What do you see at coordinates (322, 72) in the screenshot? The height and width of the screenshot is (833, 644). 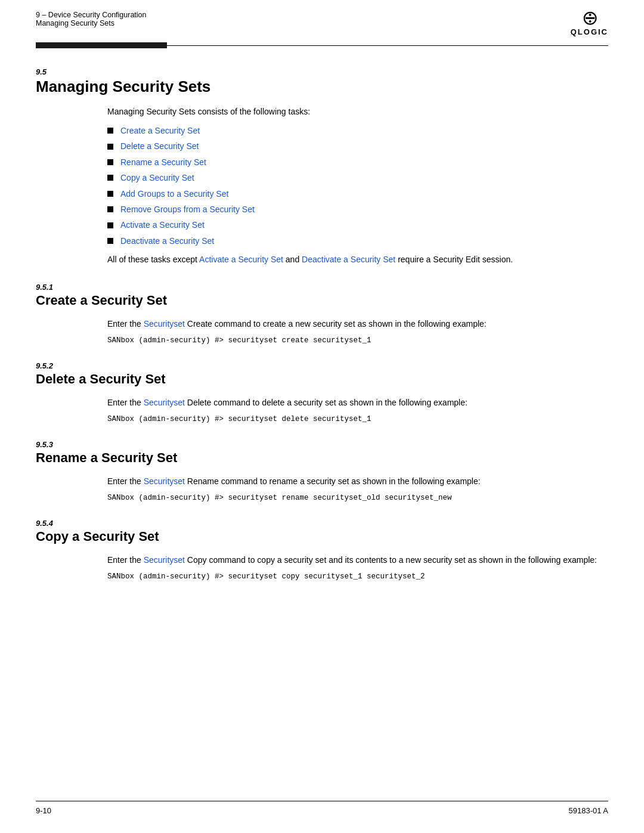 I see `section-95-number: 9.5` at bounding box center [322, 72].